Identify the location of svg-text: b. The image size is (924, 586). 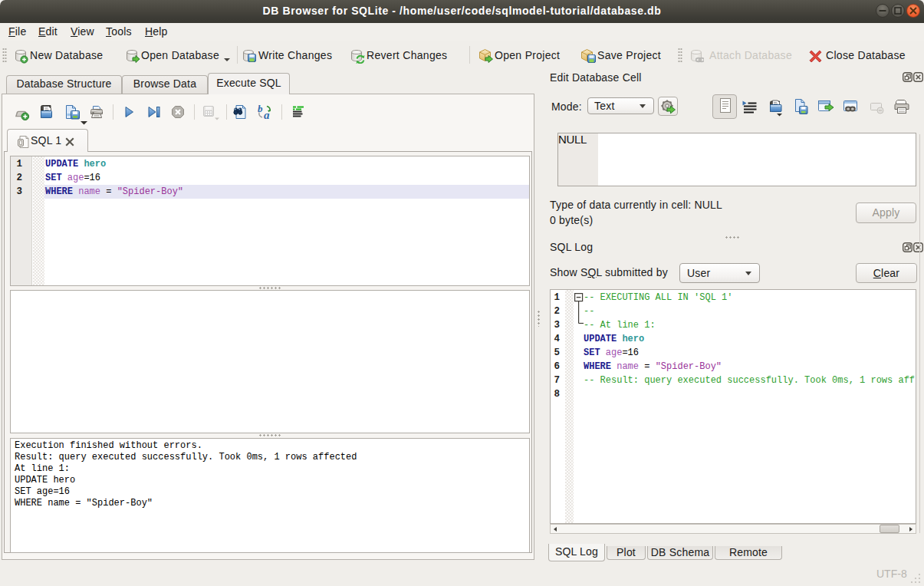
(261, 109).